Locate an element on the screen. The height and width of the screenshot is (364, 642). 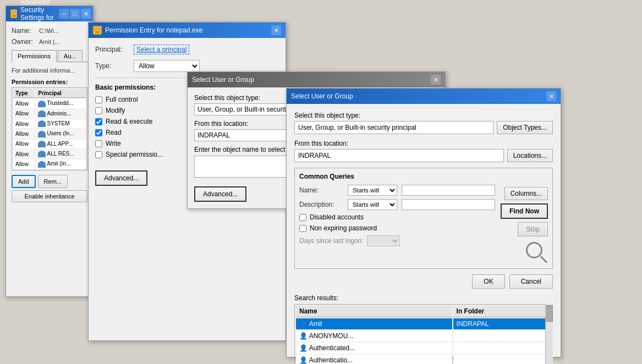
col-folder: In Folder is located at coordinates (502, 311).